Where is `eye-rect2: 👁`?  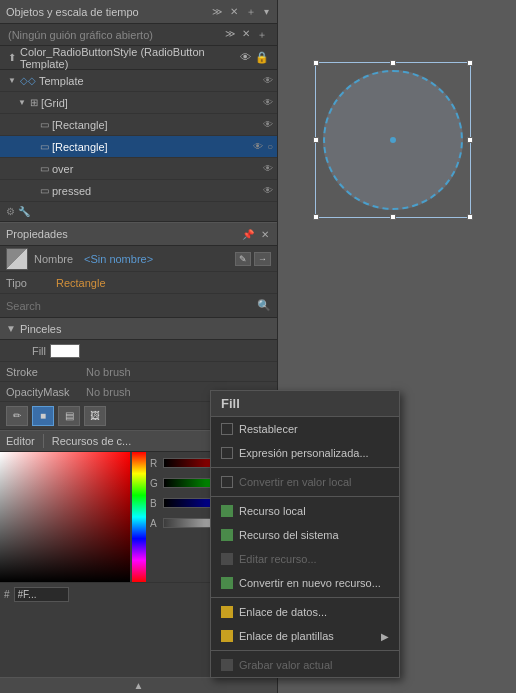
eye-rect2: 👁 is located at coordinates (260, 146).